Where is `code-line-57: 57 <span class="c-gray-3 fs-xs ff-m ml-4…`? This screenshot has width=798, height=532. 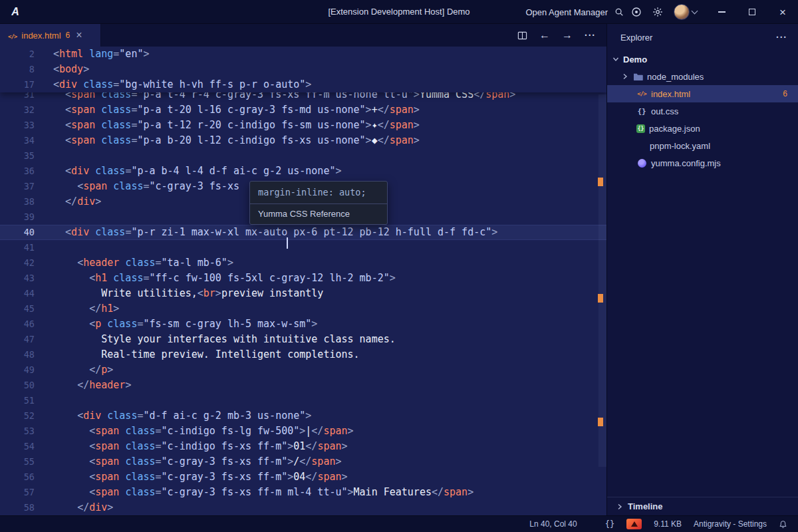
code-line-57: 57 <span class="c-gray-3 fs-xs ff-m ml-4… is located at coordinates (303, 492).